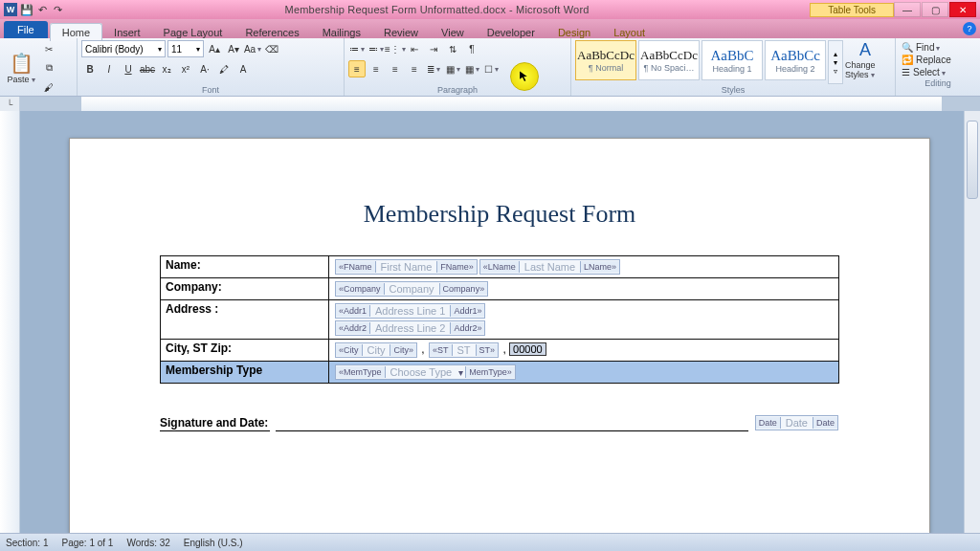  Describe the element at coordinates (243, 69) in the screenshot. I see `font-color-icon: A` at that location.